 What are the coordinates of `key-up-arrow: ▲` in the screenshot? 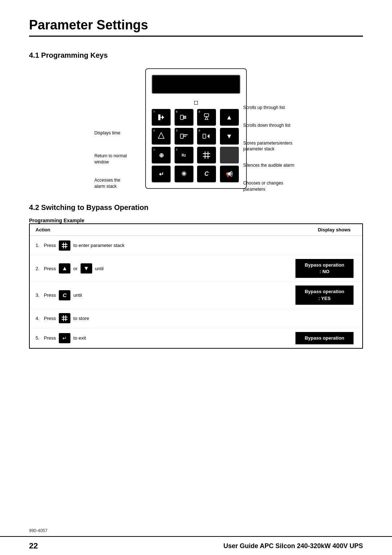 It's located at (229, 117).